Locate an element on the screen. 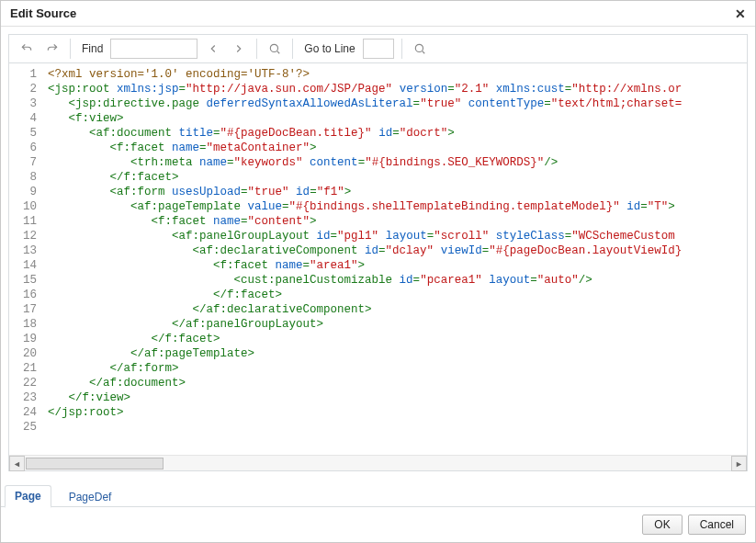 This screenshot has height=543, width=756. line-number: 8 is located at coordinates (23, 177).